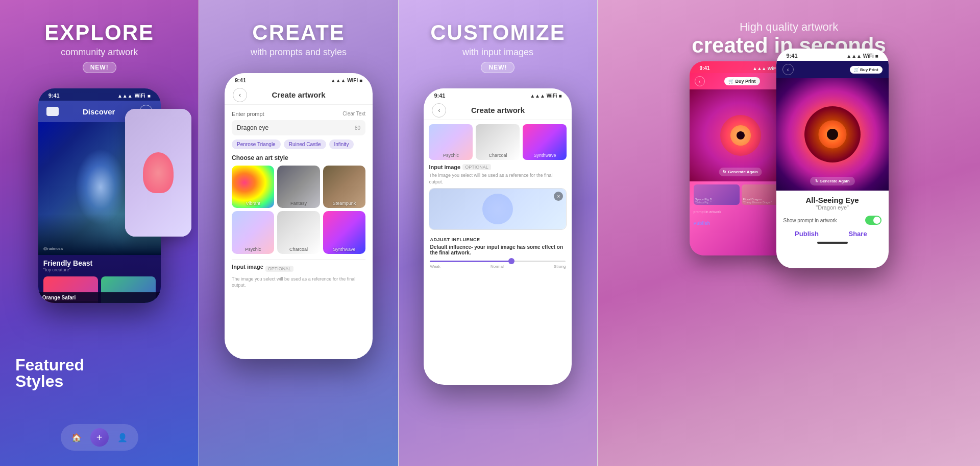  Describe the element at coordinates (298, 187) in the screenshot. I see `style-fantasy: Fantasy` at that location.